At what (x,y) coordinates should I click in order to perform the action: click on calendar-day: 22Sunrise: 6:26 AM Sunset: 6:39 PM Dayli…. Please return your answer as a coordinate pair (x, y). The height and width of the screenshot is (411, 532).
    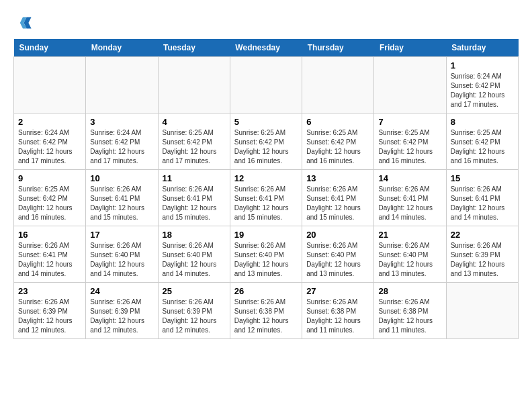
    Looking at the image, I should click on (482, 255).